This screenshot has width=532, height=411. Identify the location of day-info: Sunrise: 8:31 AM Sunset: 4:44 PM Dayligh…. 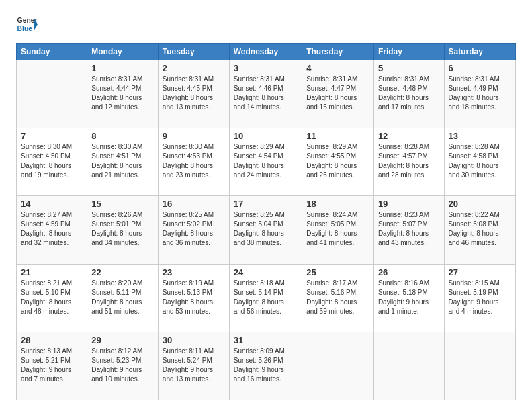
(122, 93).